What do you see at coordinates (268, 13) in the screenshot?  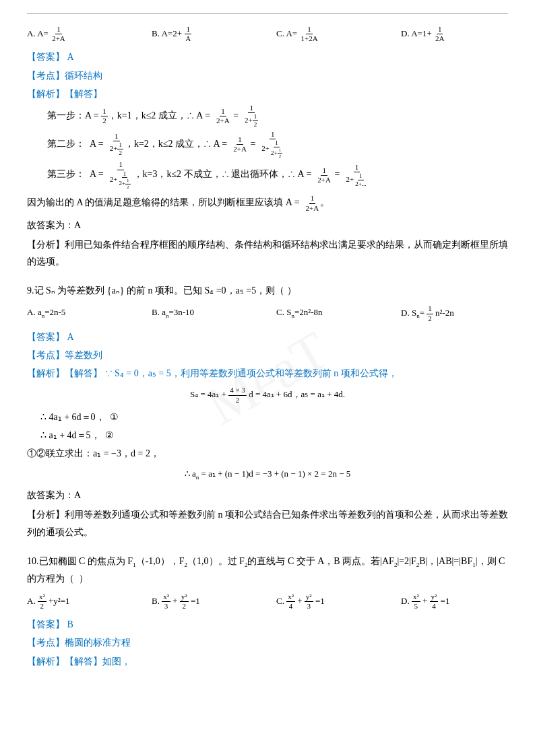 I see `top-divider` at bounding box center [268, 13].